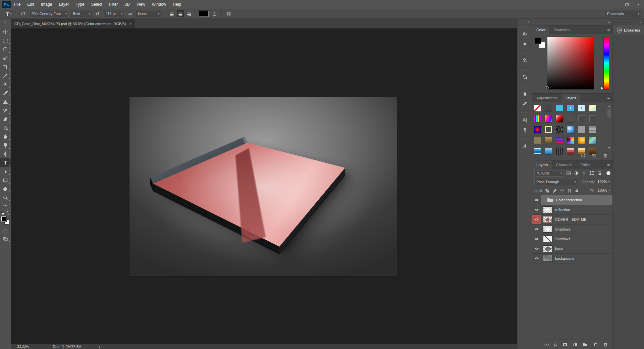  What do you see at coordinates (544, 200) in the screenshot?
I see `group-expand-chevron: ›` at bounding box center [544, 200].